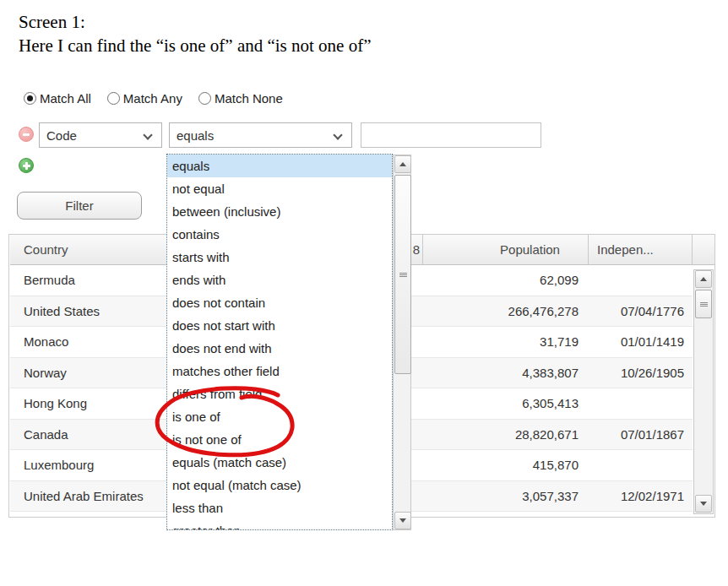 This screenshot has height=586, width=728. What do you see at coordinates (89, 435) in the screenshot?
I see `cell-country: Canada` at bounding box center [89, 435].